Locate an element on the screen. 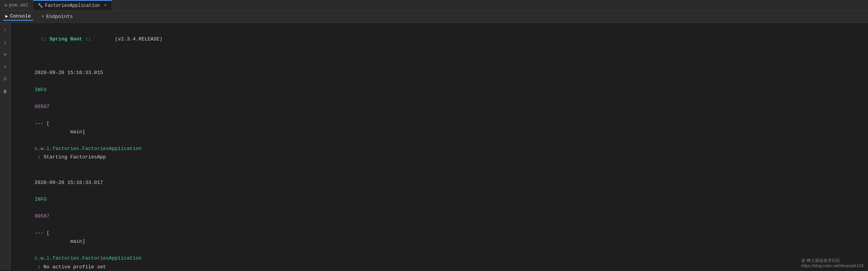 Image resolution: width=868 pixels, height=271 pixels. download-btn: ⬇ is located at coordinates (5, 67).